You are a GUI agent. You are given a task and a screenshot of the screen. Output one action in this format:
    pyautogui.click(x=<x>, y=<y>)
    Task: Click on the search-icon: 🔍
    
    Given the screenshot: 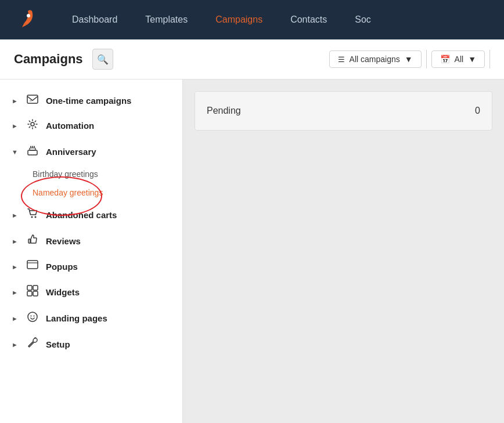 What is the action you would take?
    pyautogui.click(x=103, y=59)
    